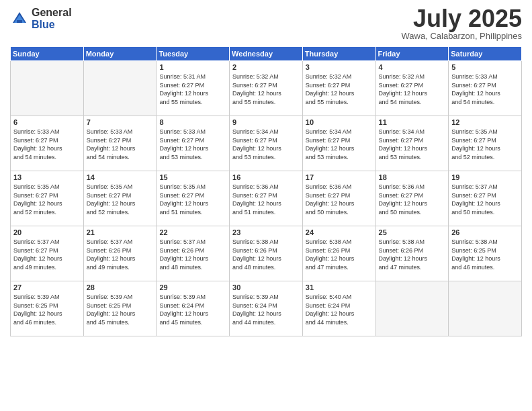 This screenshot has height=411, width=532. I want to click on day-number: 13, so click(47, 177).